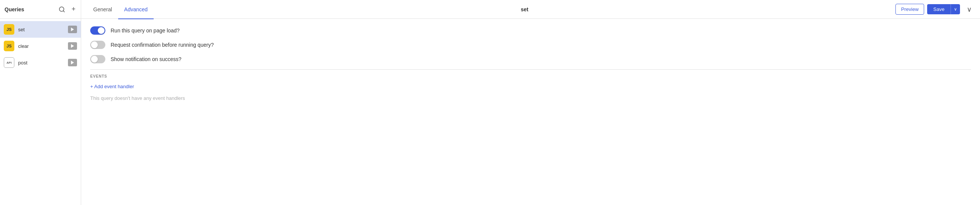  What do you see at coordinates (120, 9) in the screenshot?
I see `tab-group: General Advanced` at bounding box center [120, 9].